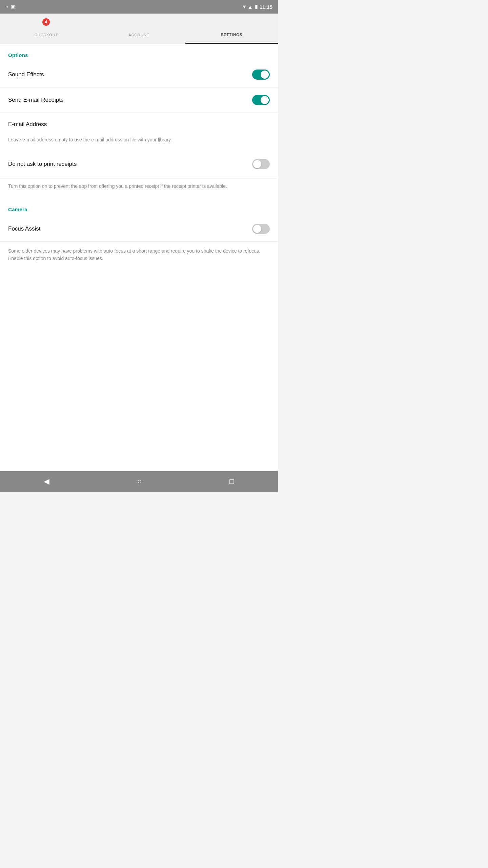  I want to click on signal-icon: ▲, so click(250, 7).